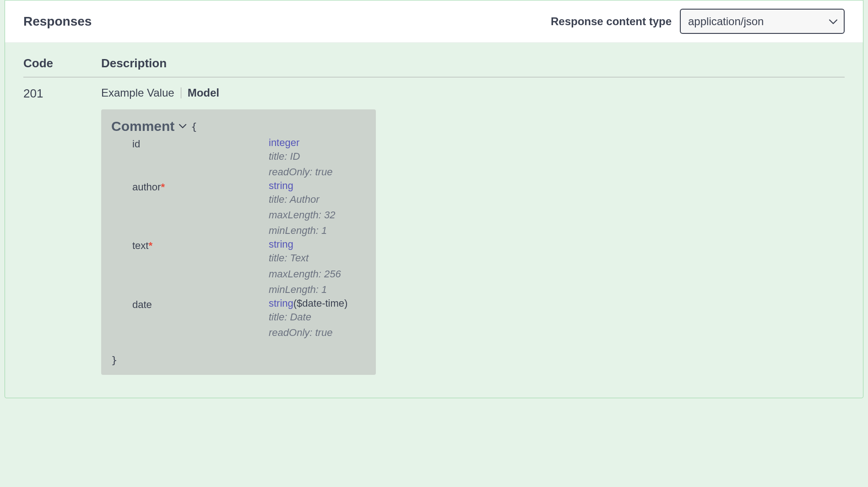  I want to click on tab-model: Model, so click(203, 93).